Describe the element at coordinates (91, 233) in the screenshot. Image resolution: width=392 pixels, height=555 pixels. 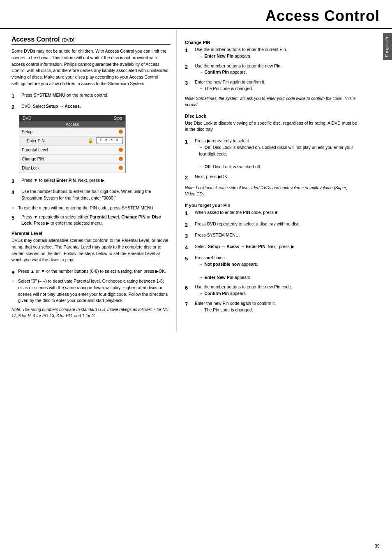
I see `parental-level-title: Parental Level` at that location.